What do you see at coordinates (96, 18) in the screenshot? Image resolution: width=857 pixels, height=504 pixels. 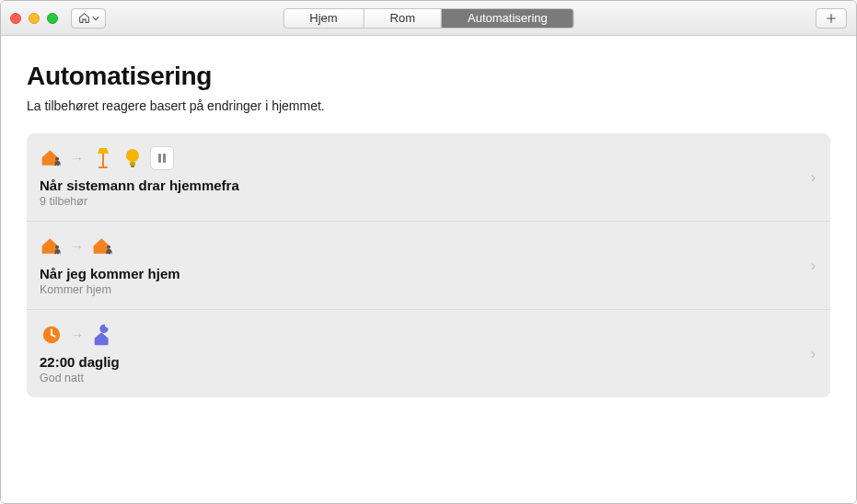 I see `chevron-down-icon` at bounding box center [96, 18].